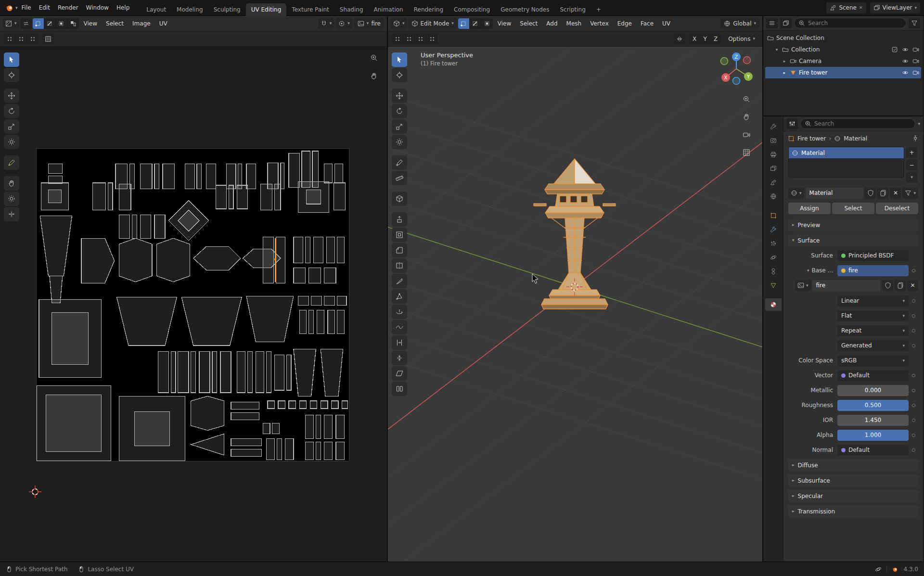  Describe the element at coordinates (773, 271) in the screenshot. I see `tab-constraints` at that location.